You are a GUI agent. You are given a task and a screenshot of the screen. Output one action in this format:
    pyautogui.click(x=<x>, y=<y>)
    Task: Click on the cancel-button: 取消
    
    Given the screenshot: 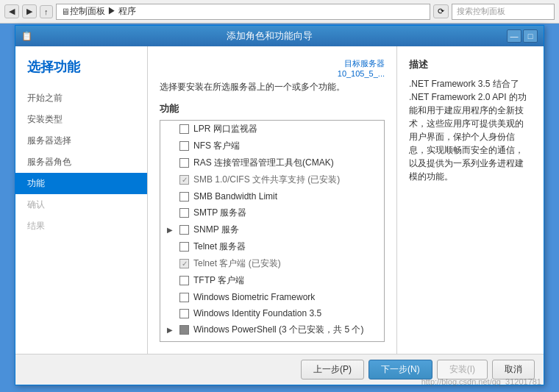 What is the action you would take?
    pyautogui.click(x=513, y=369)
    